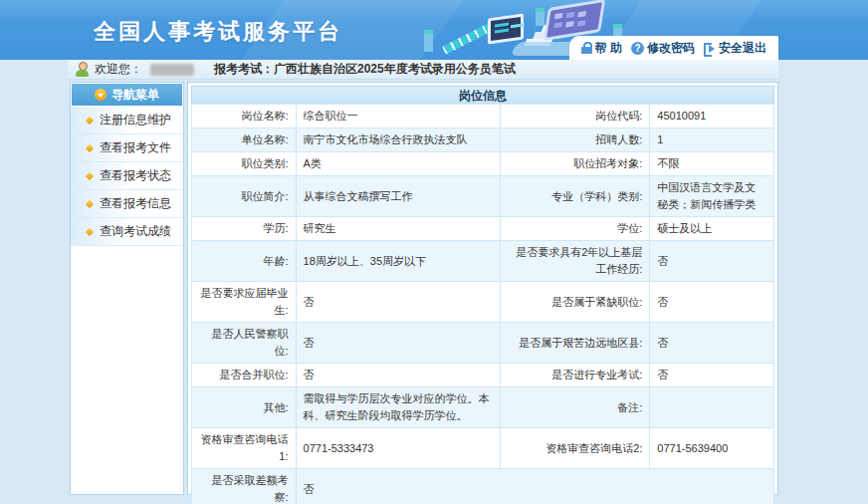 Image resolution: width=868 pixels, height=504 pixels. Describe the element at coordinates (575, 140) in the screenshot. I see `field-label: 招聘人数:` at that location.